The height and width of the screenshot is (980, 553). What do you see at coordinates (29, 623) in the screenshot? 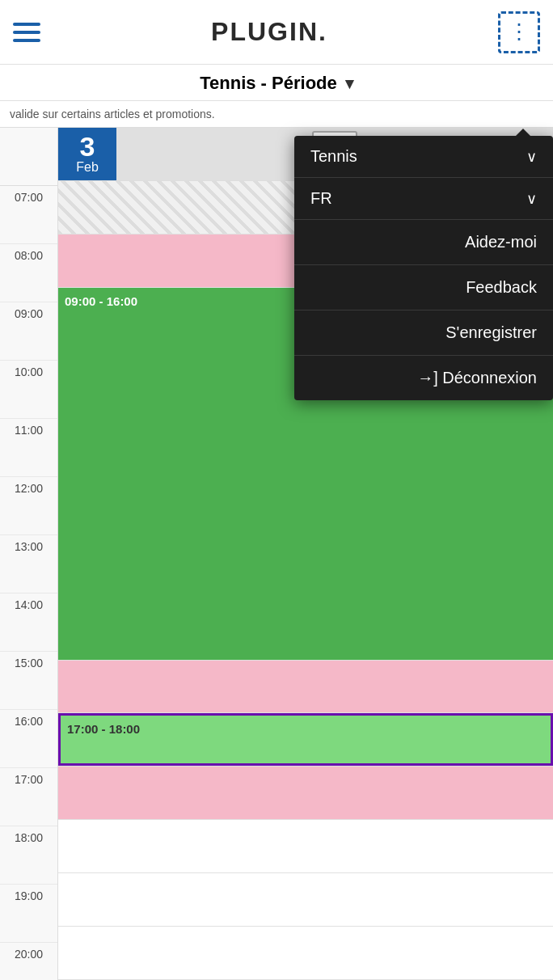
I see `time-slot-1400: 14:00` at bounding box center [29, 623].